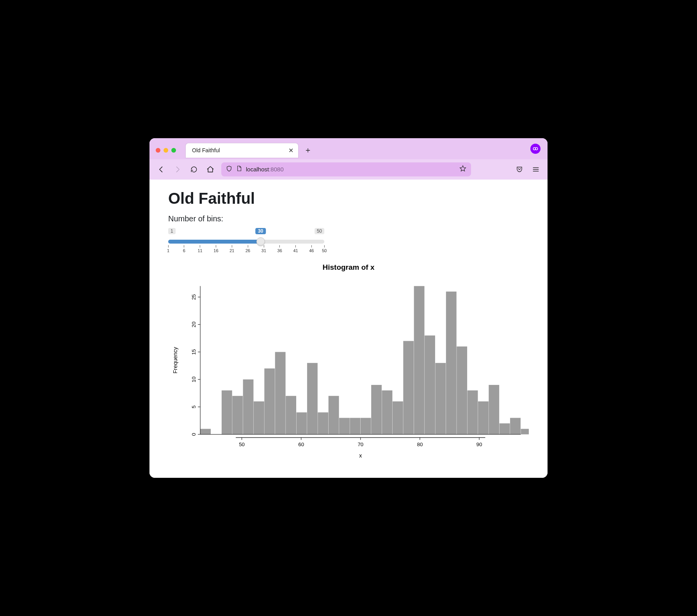  Describe the element at coordinates (308, 150) in the screenshot. I see `new-tab-button: ＋` at that location.